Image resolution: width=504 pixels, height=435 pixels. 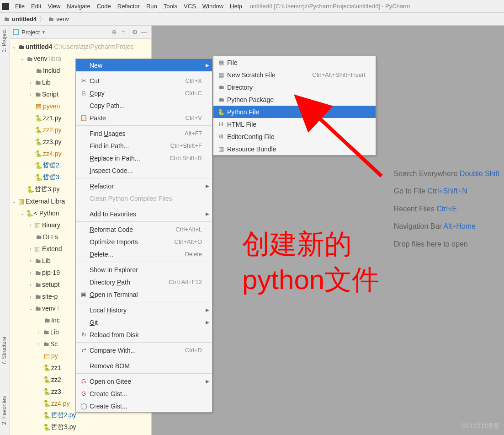 What do you see at coordinates (4, 411) in the screenshot?
I see `rail-favorites: 2: Favorites` at bounding box center [4, 411].